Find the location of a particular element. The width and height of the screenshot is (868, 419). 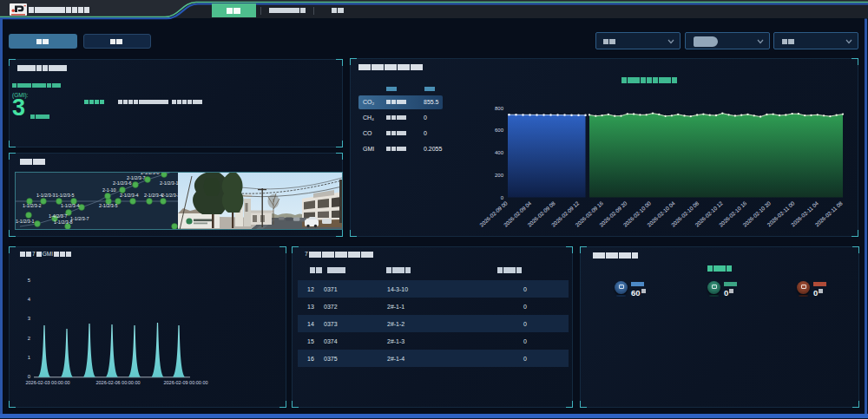

svg-text: 2026-02-03 00:00:00 is located at coordinates (47, 383).